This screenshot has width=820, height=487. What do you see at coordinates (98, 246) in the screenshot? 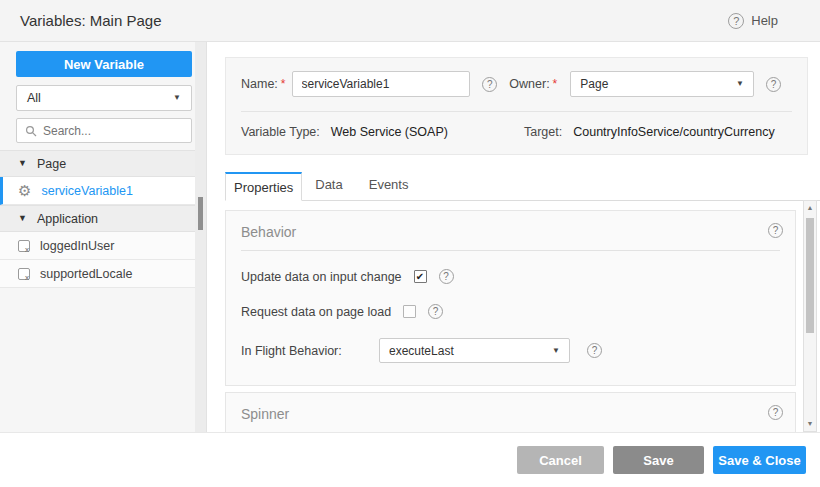
I see `tree-item-loggedinuser: x loggedInUser` at bounding box center [98, 246].